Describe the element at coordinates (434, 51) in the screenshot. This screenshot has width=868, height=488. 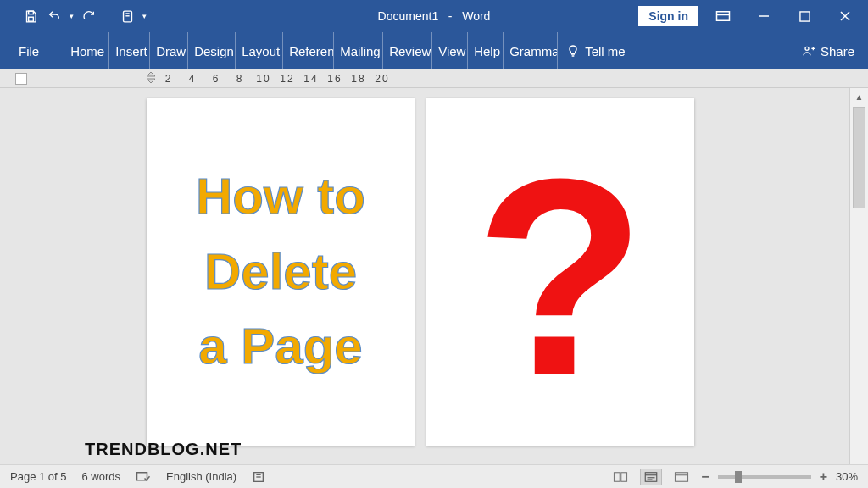
I see `ribbon-tabs: File Home Insert Draw Design Layout Refe…` at that location.